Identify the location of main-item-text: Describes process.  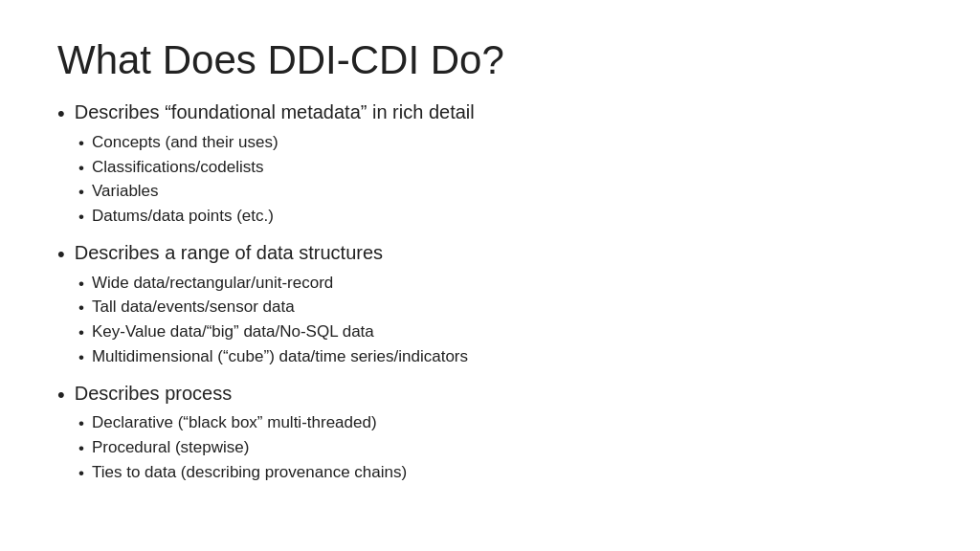
(153, 393).